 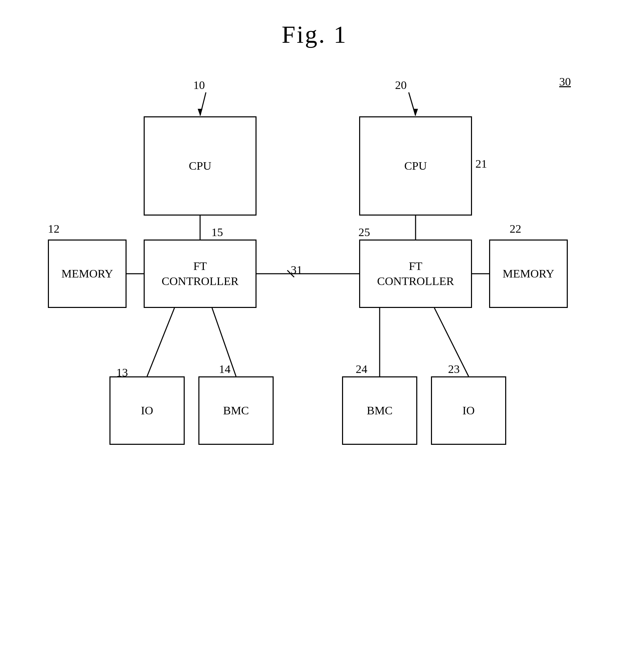 What do you see at coordinates (380, 411) in the screenshot?
I see `bmc2-label: BMC` at bounding box center [380, 411].